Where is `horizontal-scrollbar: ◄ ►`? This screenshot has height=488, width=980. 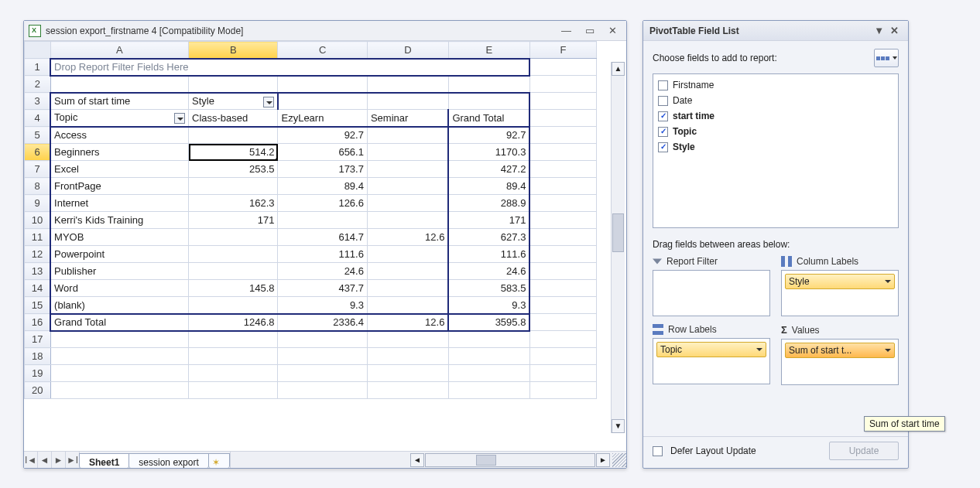
horizontal-scrollbar: ◄ ► is located at coordinates (518, 459).